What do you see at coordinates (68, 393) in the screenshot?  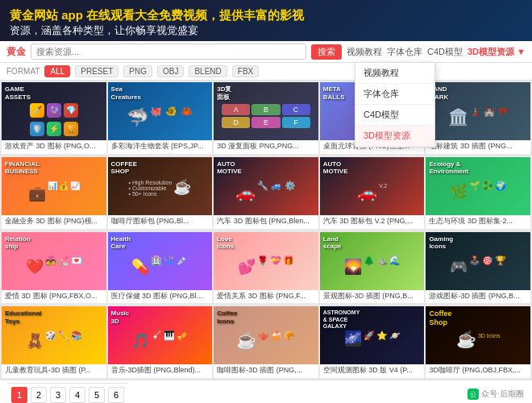 I see `pagination: 1 2 3 4 5 6` at bounding box center [68, 393].